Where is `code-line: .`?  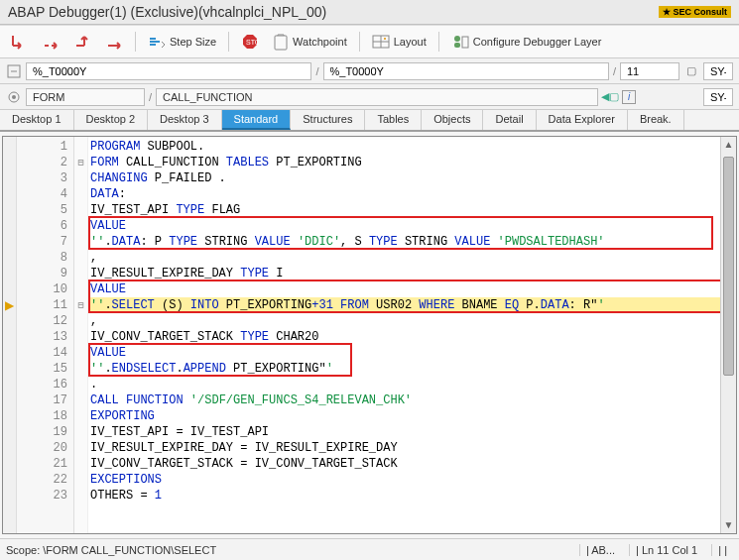 code-line: . is located at coordinates (405, 385).